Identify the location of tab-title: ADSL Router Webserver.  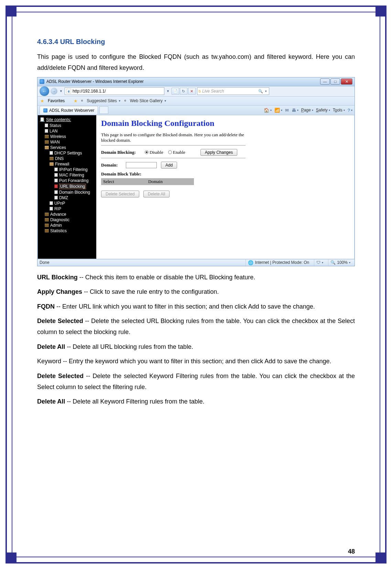
(72, 110).